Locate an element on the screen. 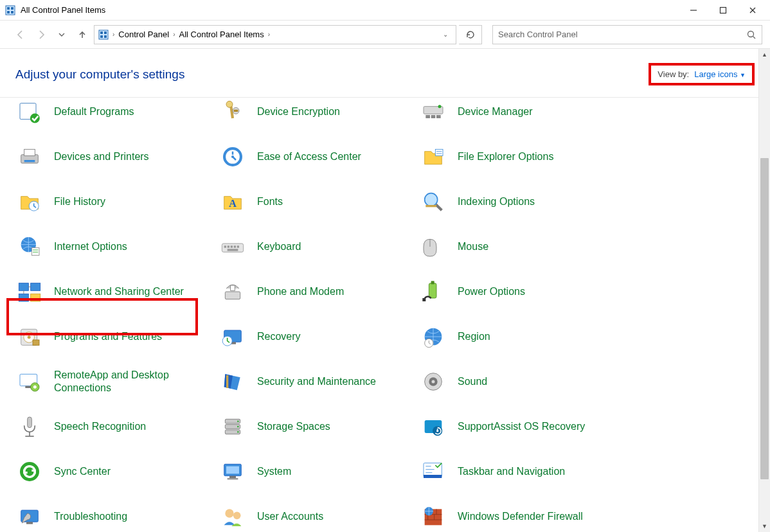 The image size is (770, 532). search-placeholder: Search Control Panel is located at coordinates (622, 35).